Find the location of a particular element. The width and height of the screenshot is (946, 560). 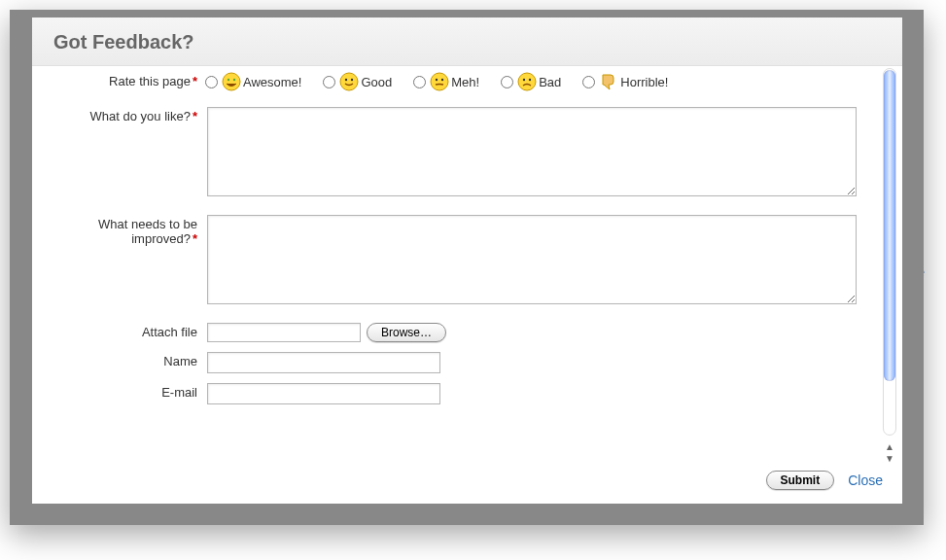

close-link: Close is located at coordinates (865, 480).